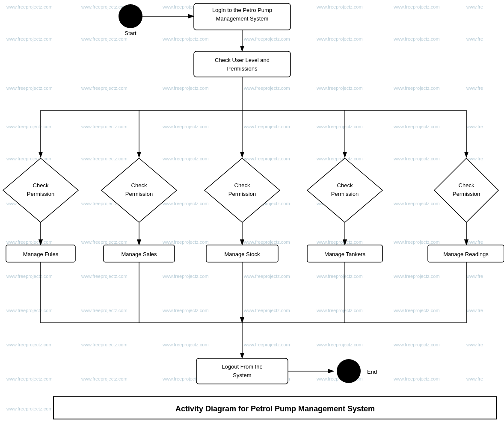 This screenshot has height=425, width=504. Describe the element at coordinates (242, 60) in the screenshot. I see `svg-text: Check User Level and` at that location.